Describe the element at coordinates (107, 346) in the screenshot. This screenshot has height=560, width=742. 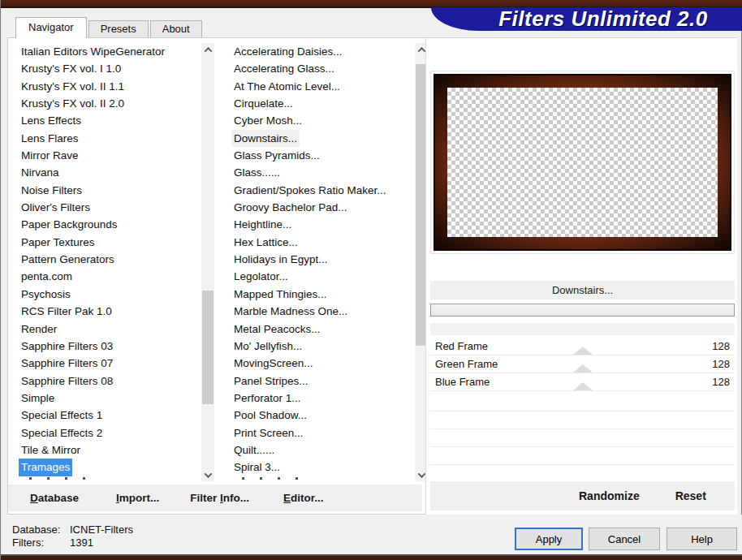
I see `list-item: Sapphire Filters 03` at that location.